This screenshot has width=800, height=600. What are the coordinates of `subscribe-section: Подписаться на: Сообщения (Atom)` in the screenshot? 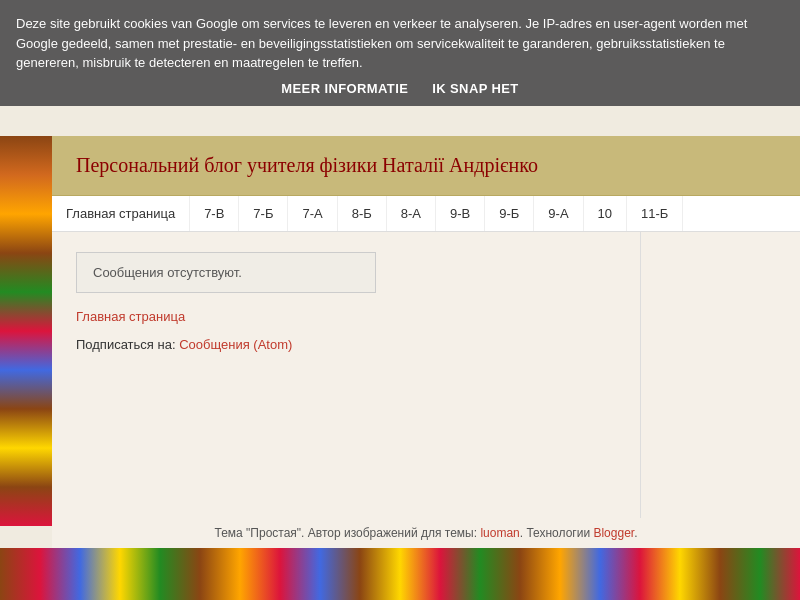 It's located at (184, 344).